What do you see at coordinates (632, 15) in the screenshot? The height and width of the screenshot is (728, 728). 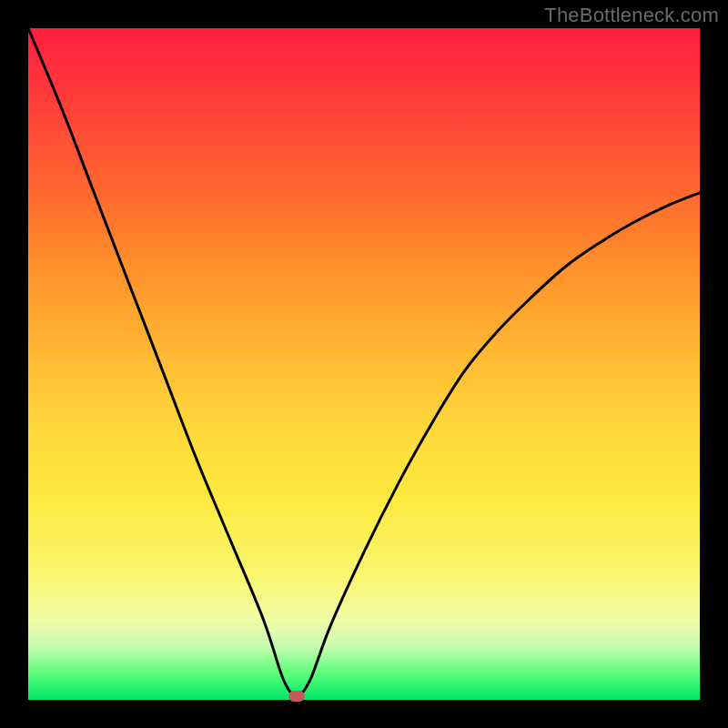 I see `watermark-text: TheBottleneck.com` at bounding box center [632, 15].